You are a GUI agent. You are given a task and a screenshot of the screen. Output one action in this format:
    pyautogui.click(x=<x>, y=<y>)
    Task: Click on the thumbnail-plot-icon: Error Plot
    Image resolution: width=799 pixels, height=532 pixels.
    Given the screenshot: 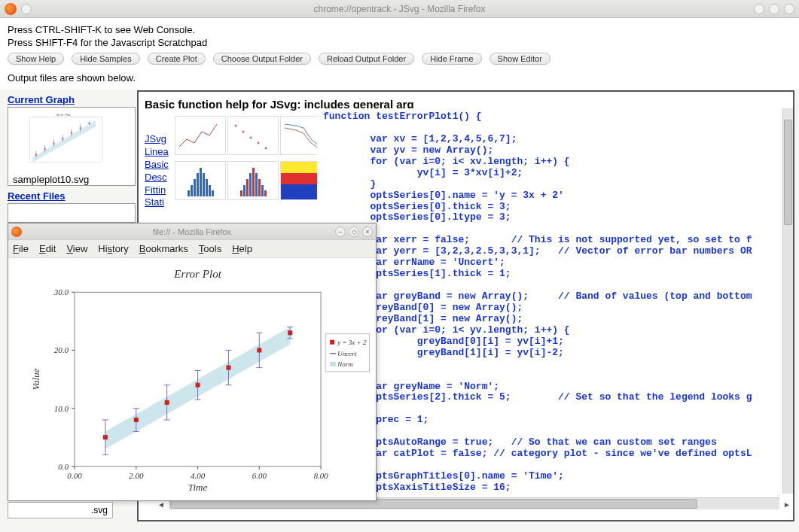 What is the action you would take?
    pyautogui.click(x=72, y=140)
    